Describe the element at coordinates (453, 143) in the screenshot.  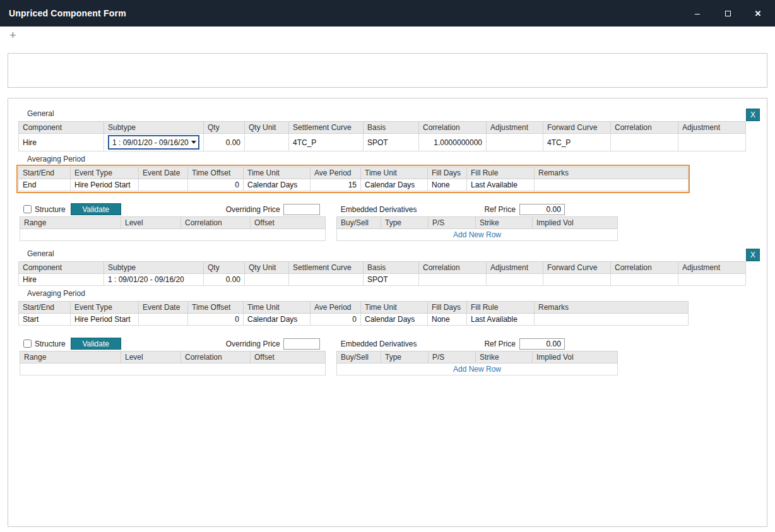
I see `correlation-cell: 1.0000000000` at that location.